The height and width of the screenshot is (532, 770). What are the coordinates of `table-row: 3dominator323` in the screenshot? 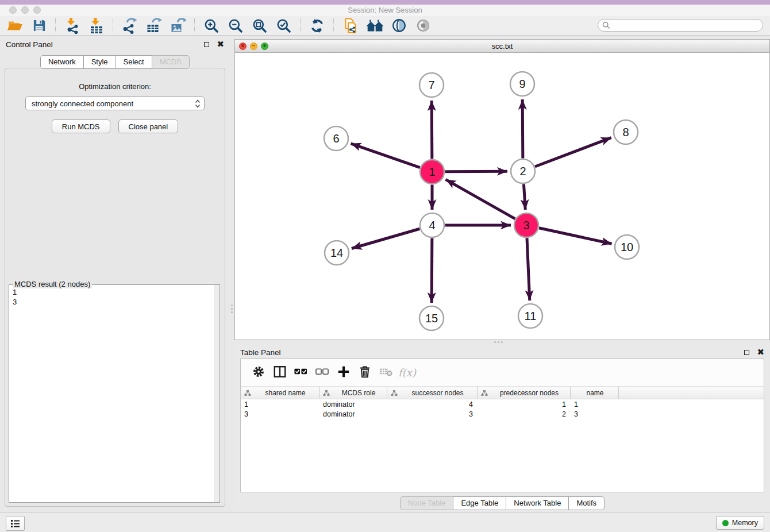 It's located at (502, 414).